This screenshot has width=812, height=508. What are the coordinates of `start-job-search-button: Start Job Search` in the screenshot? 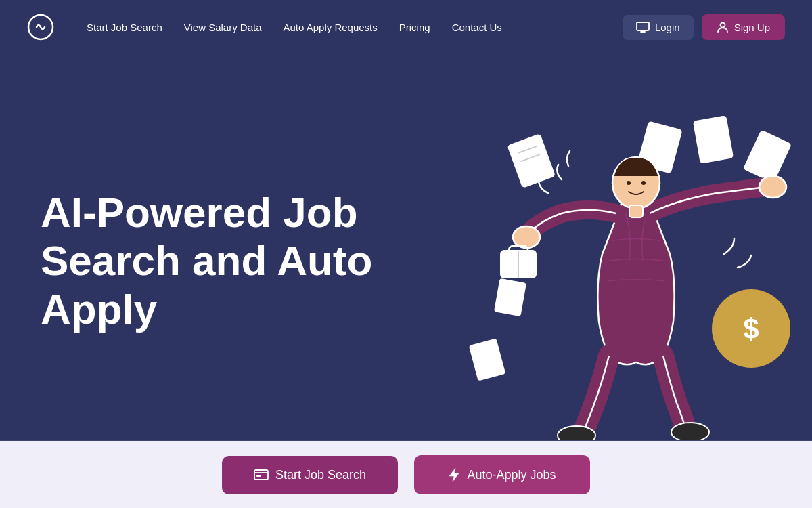 It's located at (310, 475).